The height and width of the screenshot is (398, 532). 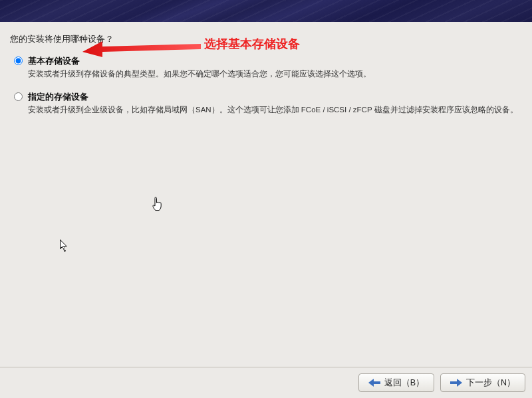 I want to click on next-button: 下一步（N）, so click(x=483, y=383).